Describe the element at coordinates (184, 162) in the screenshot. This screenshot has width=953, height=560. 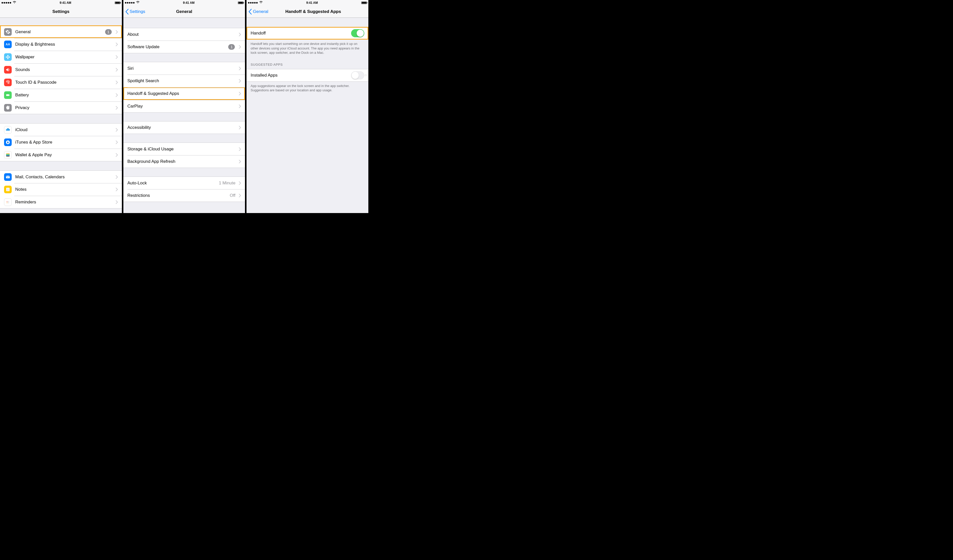
I see `bgrefresh-cell: Background App Refresh` at that location.